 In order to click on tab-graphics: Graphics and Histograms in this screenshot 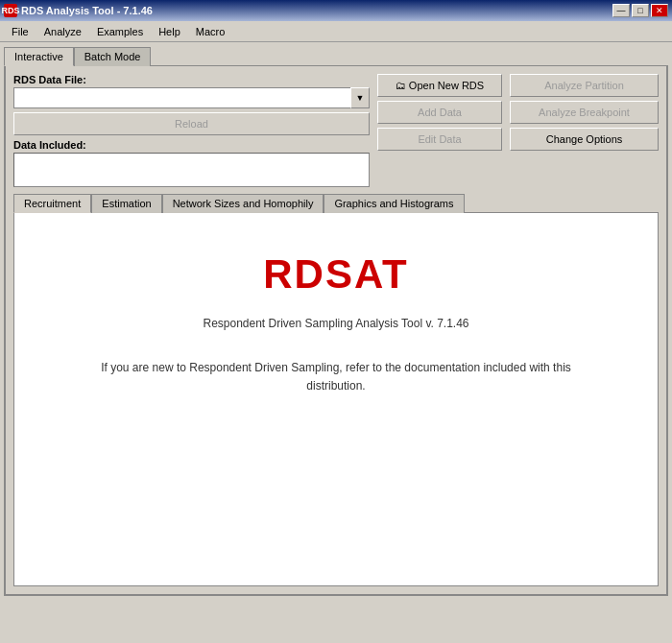, I will do `click(394, 203)`.